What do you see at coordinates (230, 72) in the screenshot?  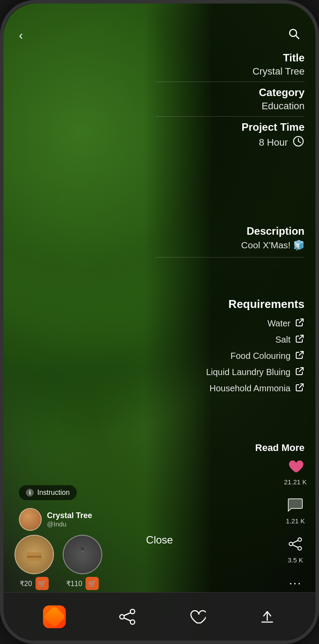 I see `title-value: Crystal Tree` at bounding box center [230, 72].